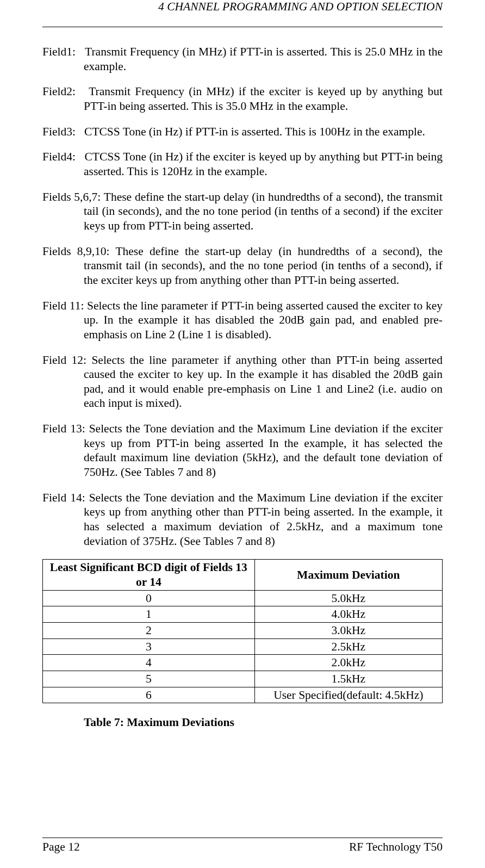 The height and width of the screenshot is (868, 485). What do you see at coordinates (242, 164) in the screenshot?
I see `field4-entry: Field4: CTCSS Tone (in Hz) if the excite…` at bounding box center [242, 164].